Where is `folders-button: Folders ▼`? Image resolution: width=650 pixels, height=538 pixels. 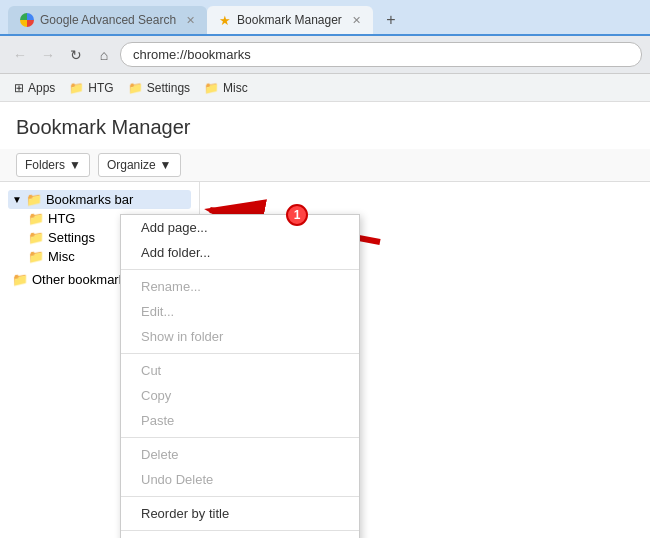 folders-button: Folders ▼ is located at coordinates (53, 165).